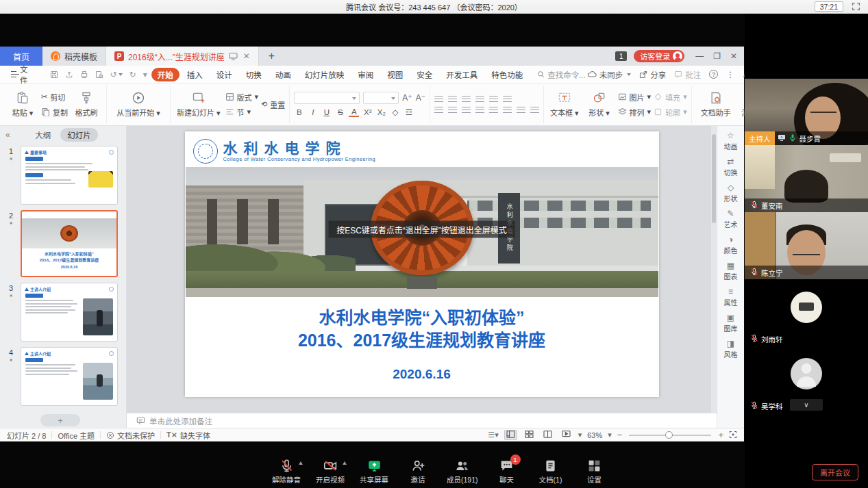  Describe the element at coordinates (325, 75) in the screenshot. I see `menu-幻灯片放映: 幻灯片放映` at that location.